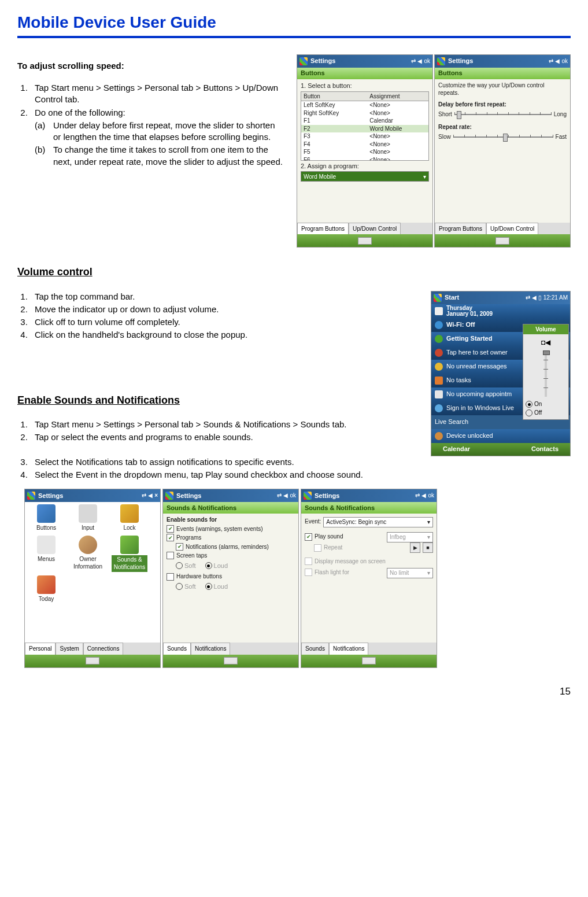 The width and height of the screenshot is (588, 897). I want to click on radio-loud: Loud, so click(216, 566).